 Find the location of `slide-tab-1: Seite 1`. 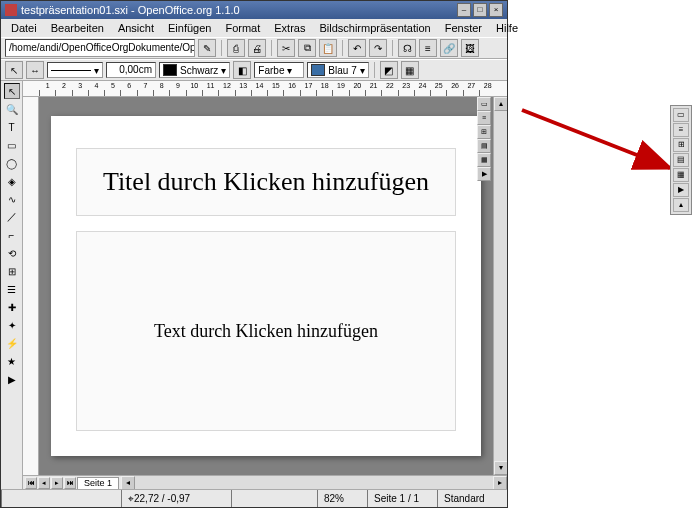

slide-tab-1: Seite 1 is located at coordinates (98, 483).